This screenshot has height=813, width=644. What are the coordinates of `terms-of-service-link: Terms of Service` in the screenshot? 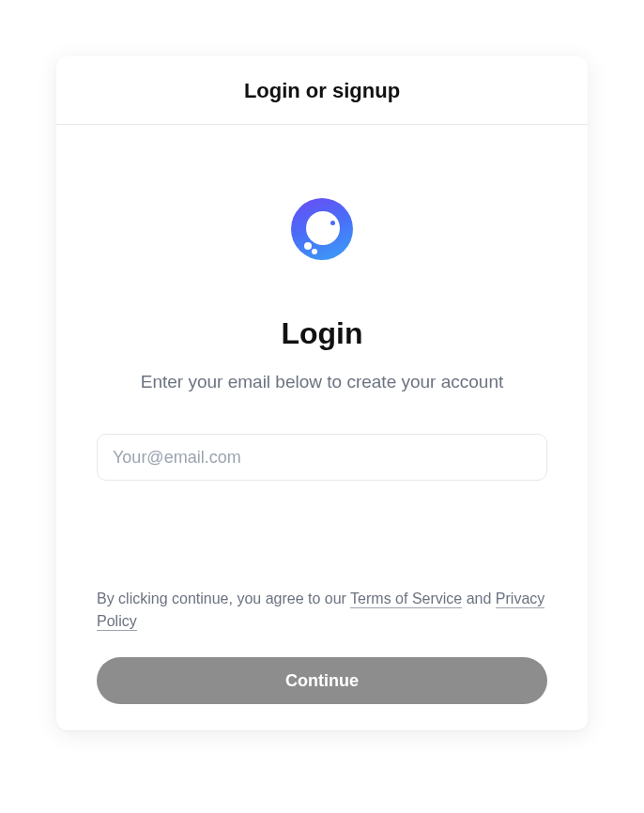 It's located at (406, 599).